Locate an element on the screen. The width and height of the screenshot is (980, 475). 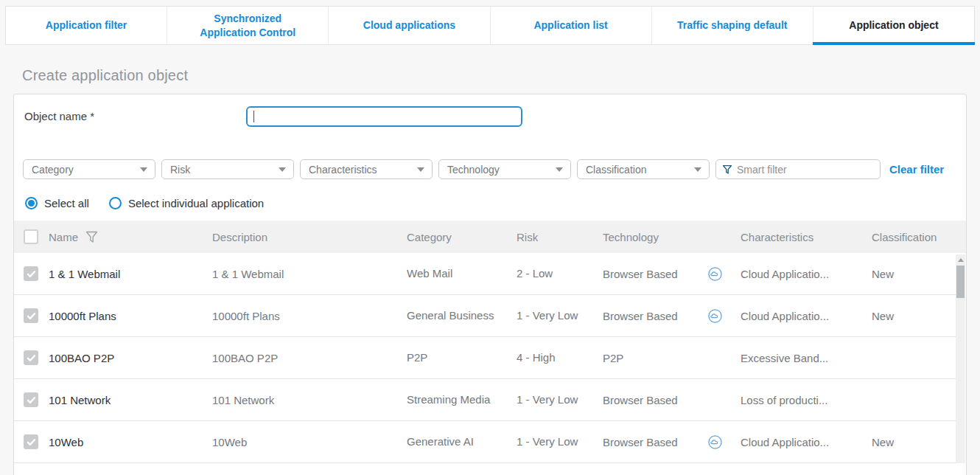
select-all-checkbox is located at coordinates (31, 237).